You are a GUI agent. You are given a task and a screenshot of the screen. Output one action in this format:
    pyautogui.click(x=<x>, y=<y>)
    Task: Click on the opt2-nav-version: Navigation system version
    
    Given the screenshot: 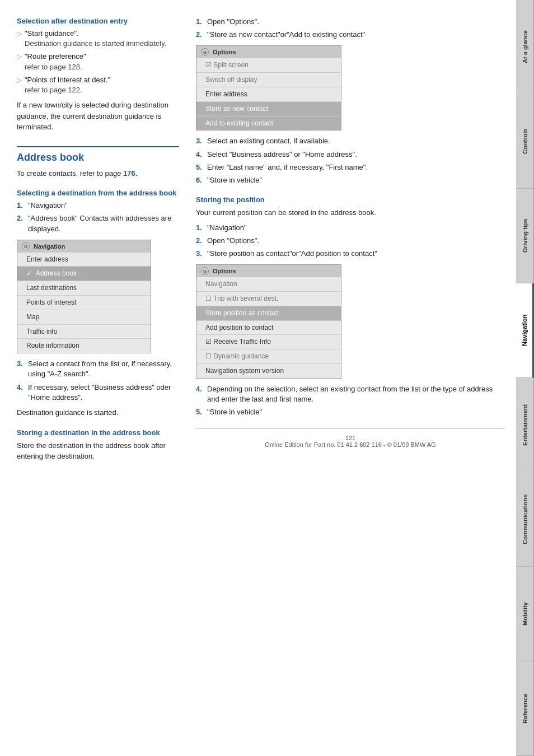 What is the action you would take?
    pyautogui.click(x=269, y=371)
    